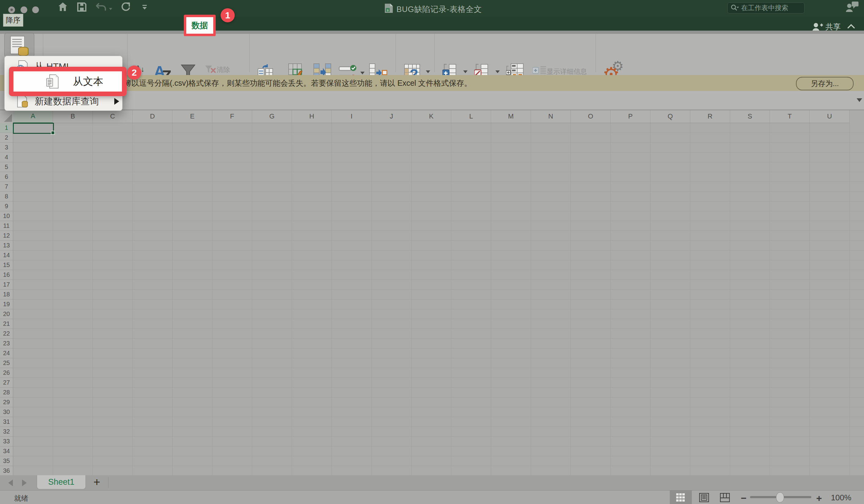  I want to click on row-header-23: 23, so click(7, 343).